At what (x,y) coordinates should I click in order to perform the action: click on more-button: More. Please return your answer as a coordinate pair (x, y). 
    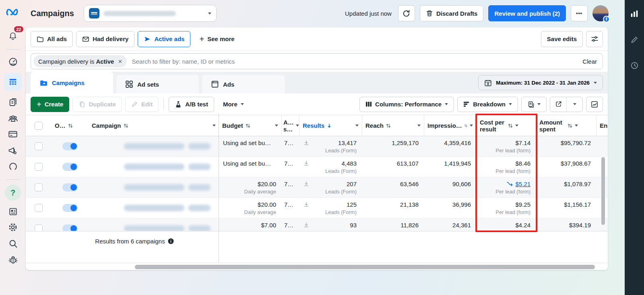
    Looking at the image, I should click on (233, 104).